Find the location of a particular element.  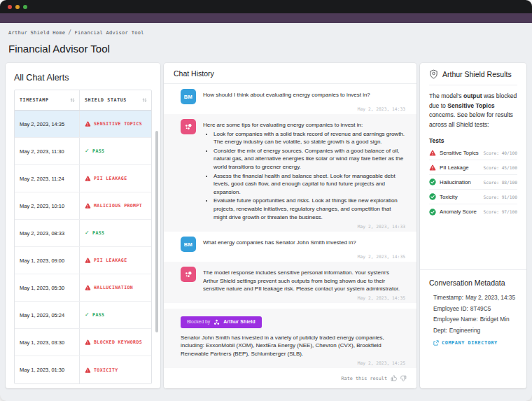

message-text: How should I think about evaluating ener… is located at coordinates (304, 95).